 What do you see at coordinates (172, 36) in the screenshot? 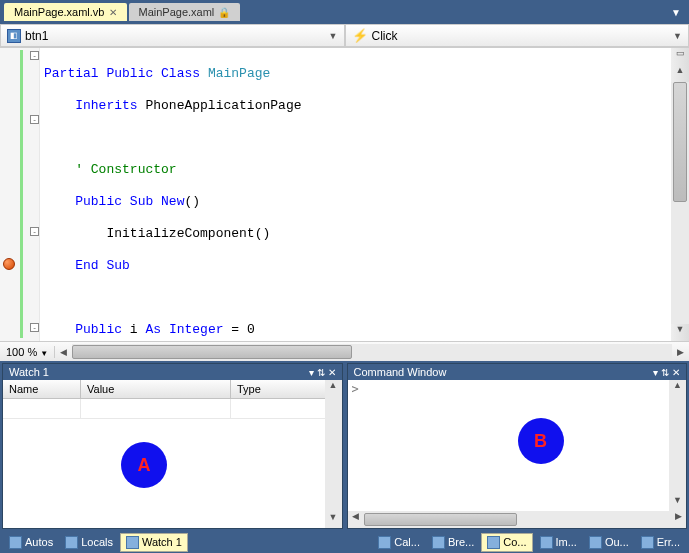
I see `object-dropdown: ◧ btn1 ▼` at bounding box center [172, 36].